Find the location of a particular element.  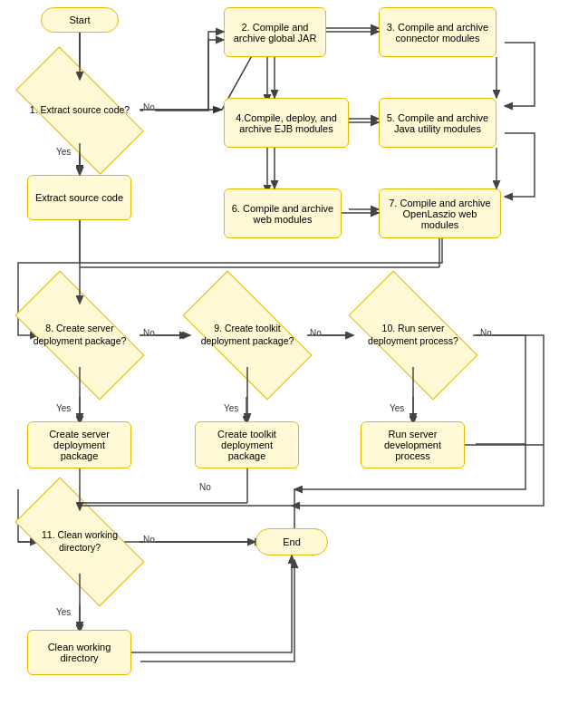

diamond-10: 10. Run server deployment process? is located at coordinates (413, 335).